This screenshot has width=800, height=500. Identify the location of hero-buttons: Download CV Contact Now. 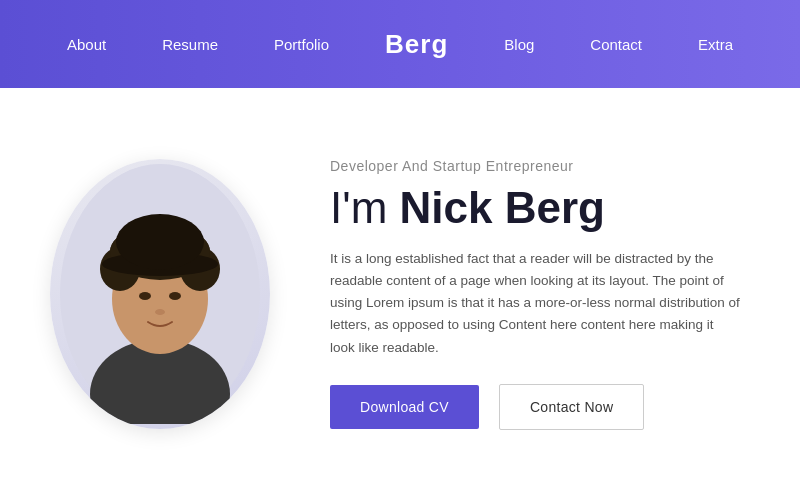
(535, 407).